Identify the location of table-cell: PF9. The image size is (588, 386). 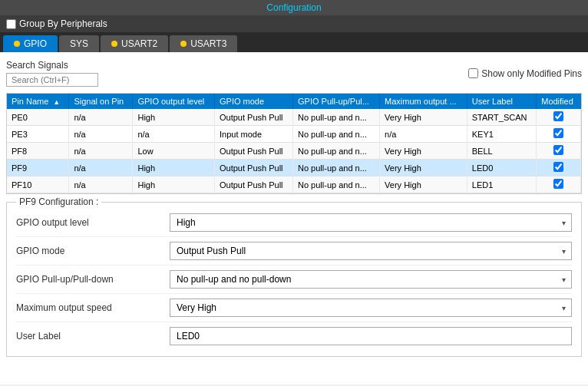
(38, 168).